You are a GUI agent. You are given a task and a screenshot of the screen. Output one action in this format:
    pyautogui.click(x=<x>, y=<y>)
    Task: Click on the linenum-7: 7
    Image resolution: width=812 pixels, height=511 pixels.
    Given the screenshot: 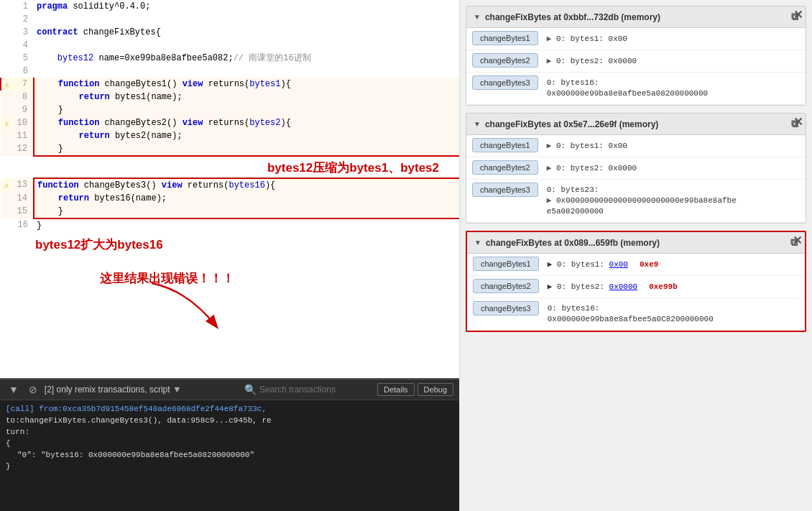 What is the action you would take?
    pyautogui.click(x=23, y=84)
    